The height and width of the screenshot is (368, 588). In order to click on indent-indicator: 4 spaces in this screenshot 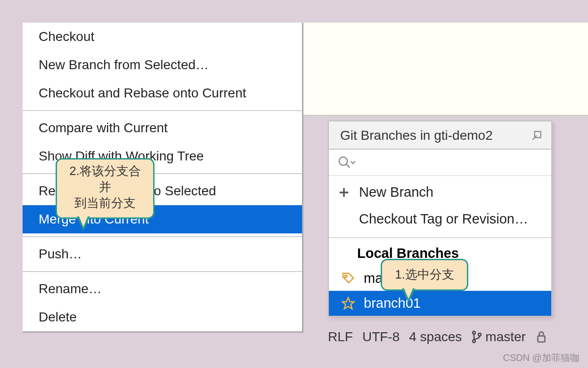, I will do `click(435, 337)`.